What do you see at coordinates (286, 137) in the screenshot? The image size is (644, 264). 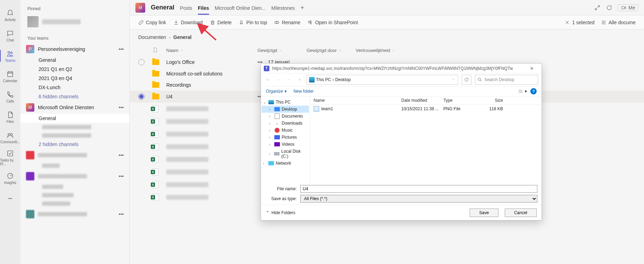 I see `tree-item-pictures: ›Pictures` at bounding box center [286, 137].